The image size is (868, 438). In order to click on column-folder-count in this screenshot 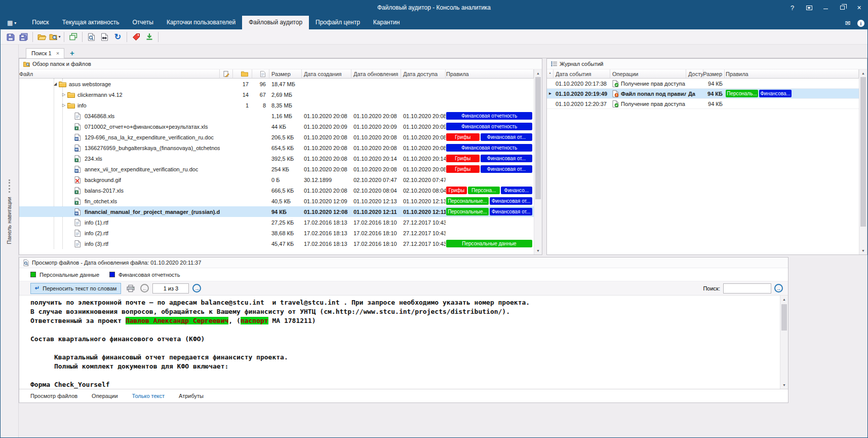, I will do `click(243, 74)`.